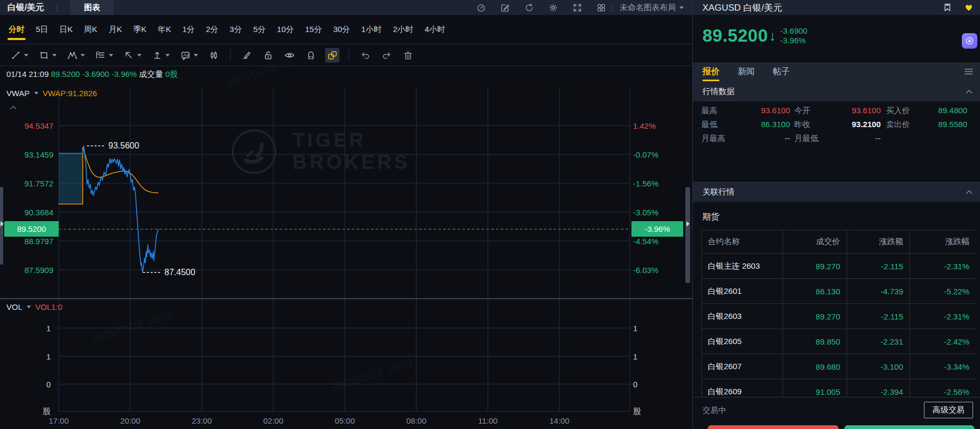 Image resolution: width=980 pixels, height=429 pixels. Describe the element at coordinates (802, 124) in the screenshot. I see `quote-label: 昨收` at that location.